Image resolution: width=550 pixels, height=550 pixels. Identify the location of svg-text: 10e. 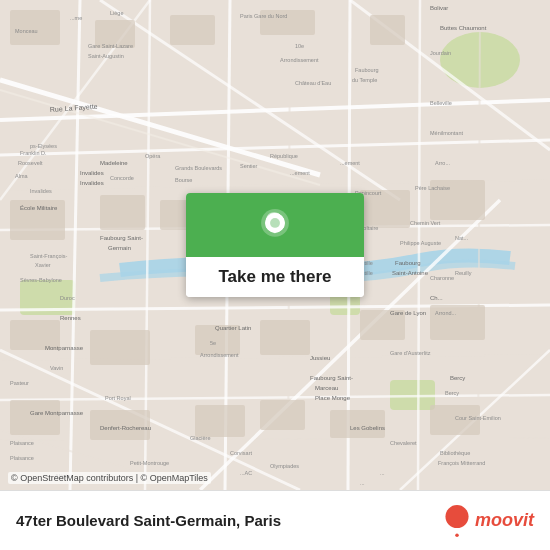
(300, 46).